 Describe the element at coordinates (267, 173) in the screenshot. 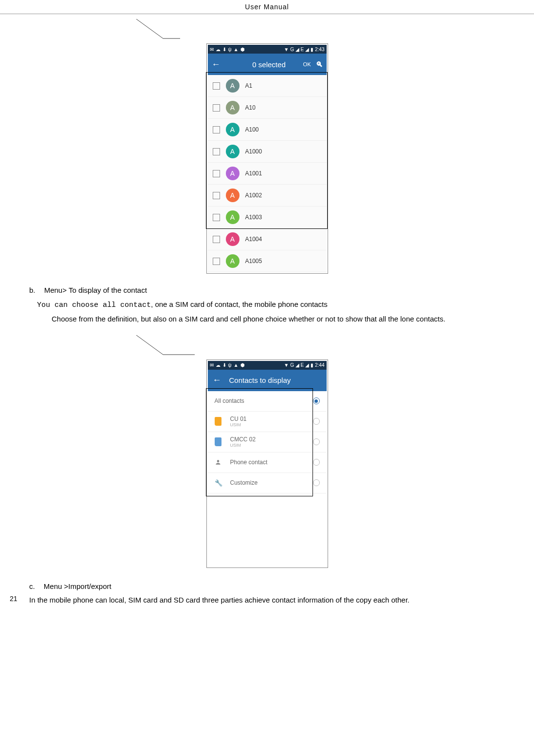

I see `contact-row: AA1001` at that location.